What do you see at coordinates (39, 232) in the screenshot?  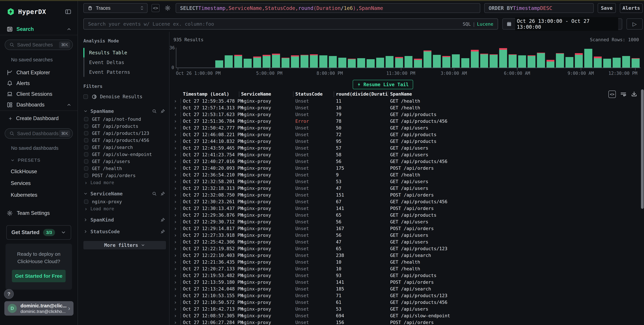 I see `get-started-toggle: Get Started 3/3` at bounding box center [39, 232].